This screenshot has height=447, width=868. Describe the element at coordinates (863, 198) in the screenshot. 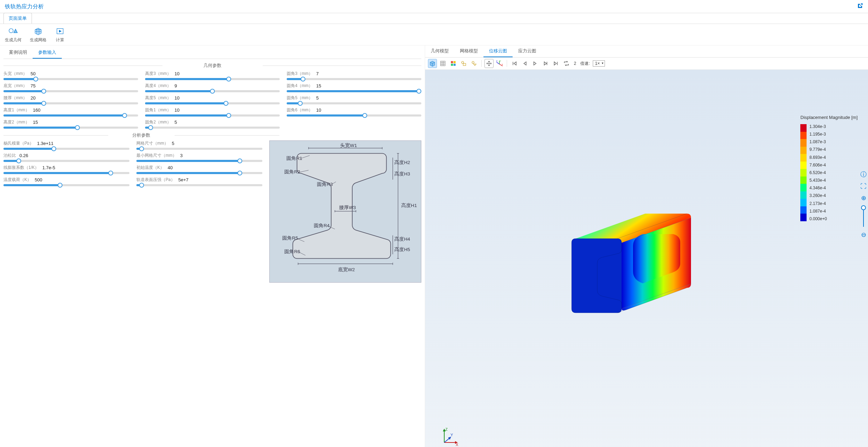

I see `zoom-in-icon: ⊕` at that location.